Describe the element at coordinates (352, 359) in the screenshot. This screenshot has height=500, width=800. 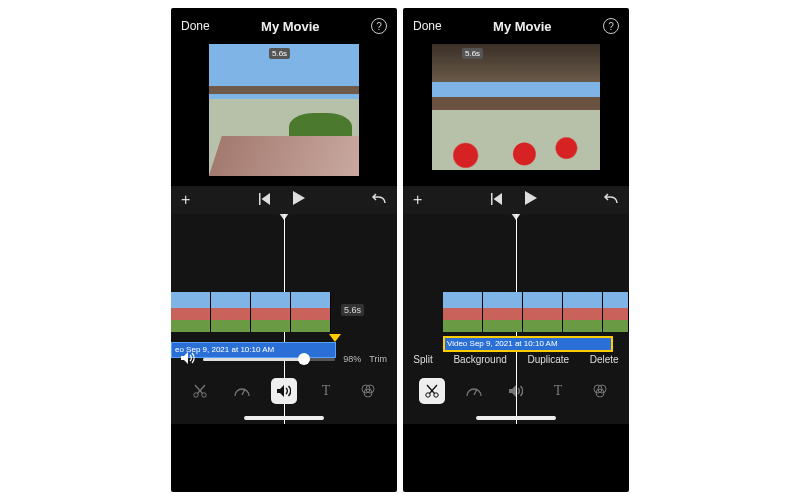
I see `volume-percent: 98%` at that location.